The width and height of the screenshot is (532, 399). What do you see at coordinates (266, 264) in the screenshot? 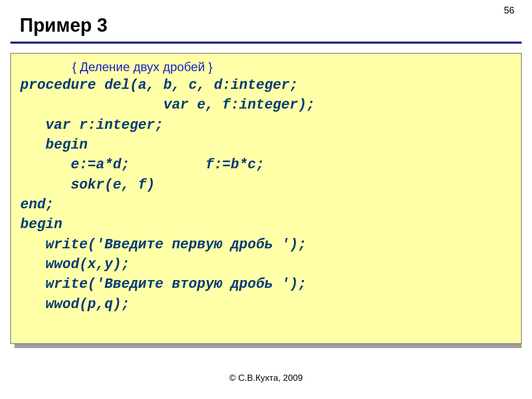
I see `code-line: wwod(x,y);` at bounding box center [266, 264].